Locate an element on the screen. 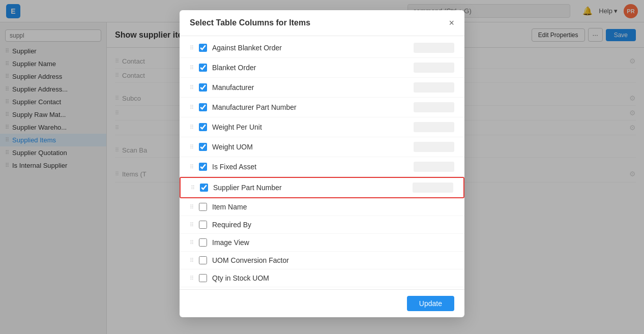 Image resolution: width=644 pixels, height=334 pixels. column-checkbox-required_by is located at coordinates (203, 225).